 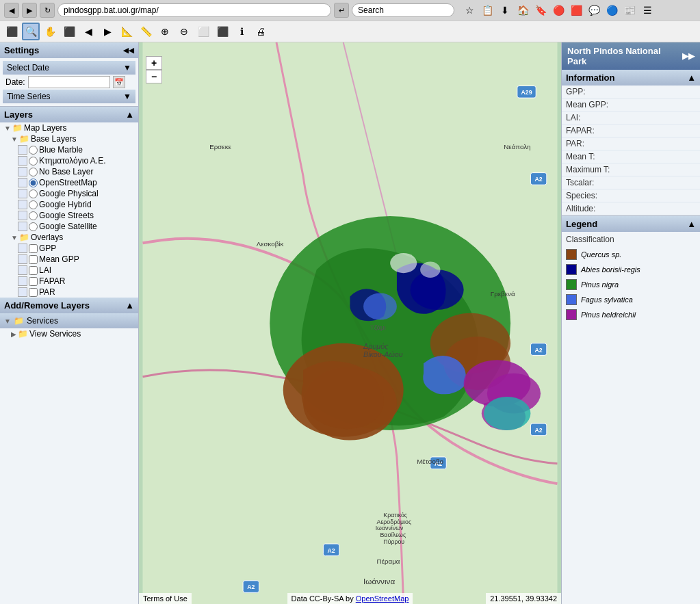 What do you see at coordinates (69, 305) in the screenshot?
I see `add-remove-header: Add/Remove Layers ▲` at bounding box center [69, 305].